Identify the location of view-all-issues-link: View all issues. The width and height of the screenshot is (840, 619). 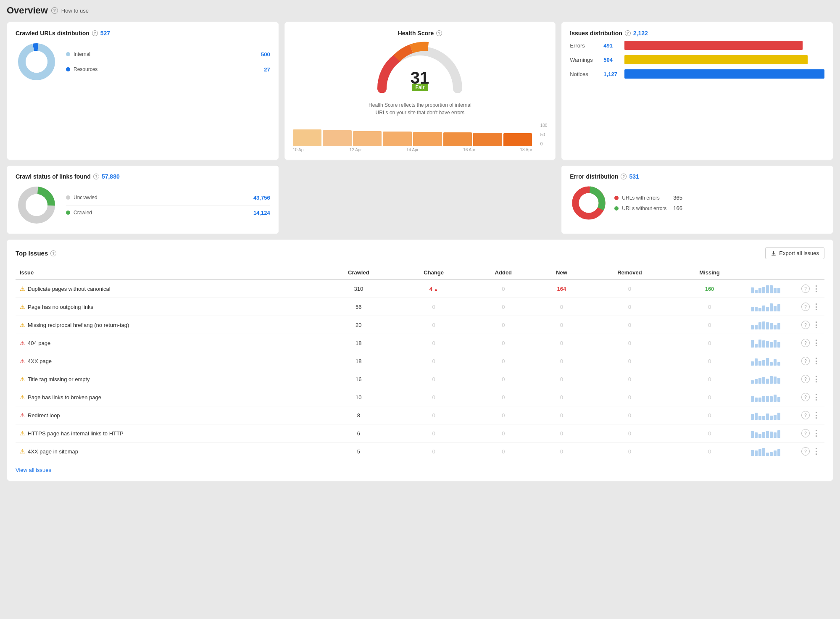
(34, 470).